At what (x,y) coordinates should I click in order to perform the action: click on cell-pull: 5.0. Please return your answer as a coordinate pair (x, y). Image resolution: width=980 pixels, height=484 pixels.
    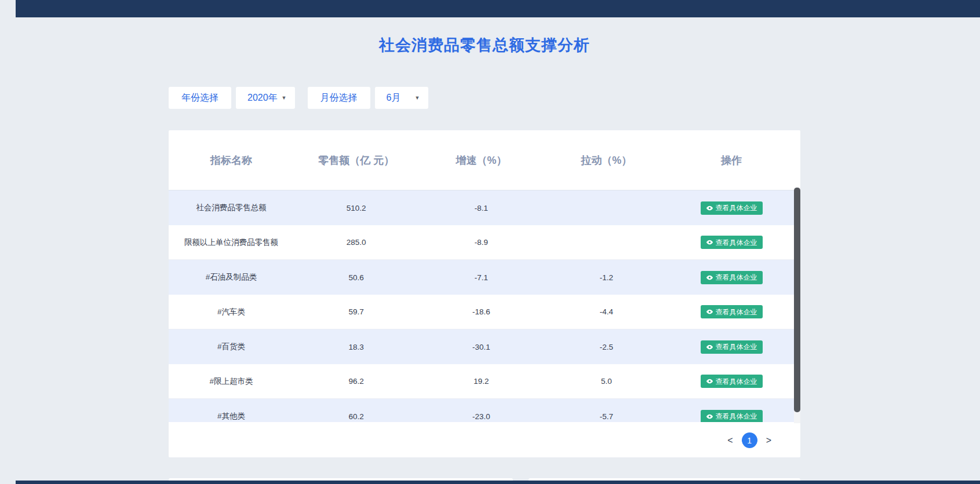
    Looking at the image, I should click on (606, 381).